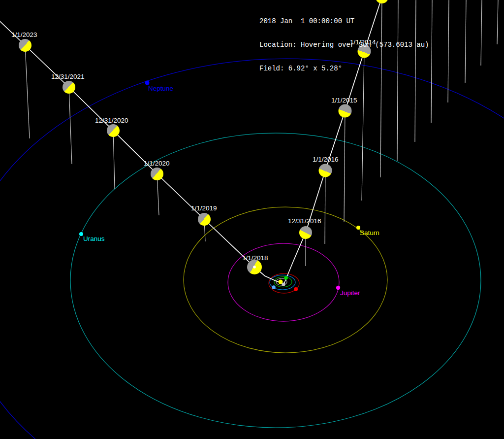  Describe the element at coordinates (112, 120) in the screenshot. I see `comet-date-label: 12/31/2020` at that location.